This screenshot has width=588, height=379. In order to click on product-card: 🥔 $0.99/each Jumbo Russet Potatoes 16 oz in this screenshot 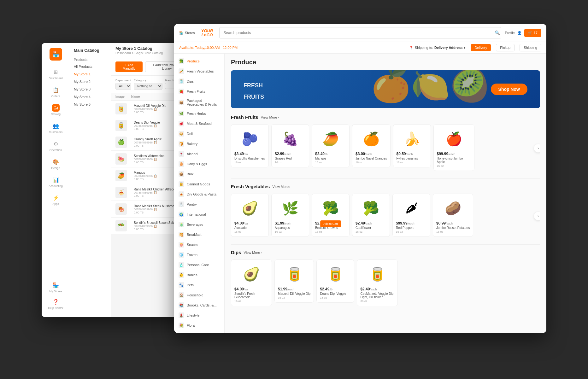, I will do `click(453, 215)`.